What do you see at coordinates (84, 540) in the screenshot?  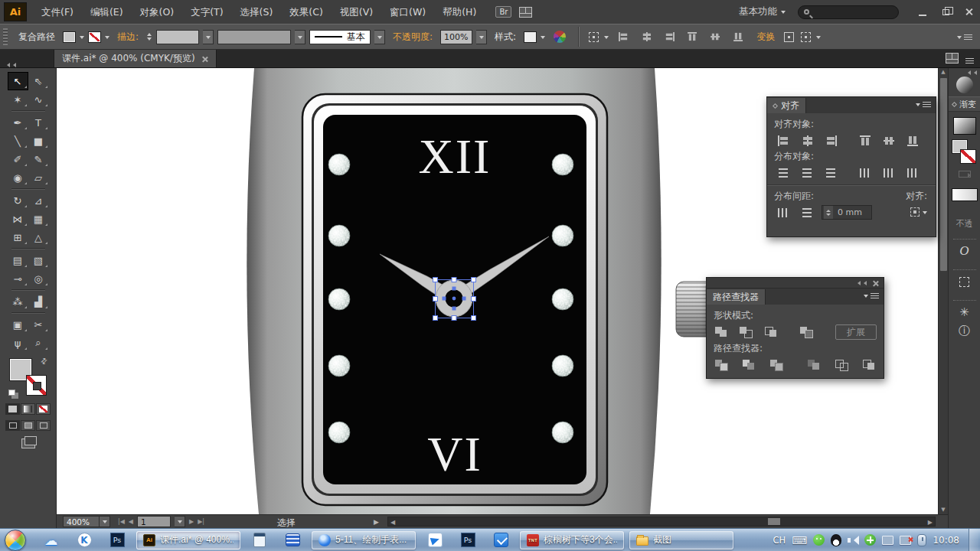 I see `k-app-icon: K` at bounding box center [84, 540].